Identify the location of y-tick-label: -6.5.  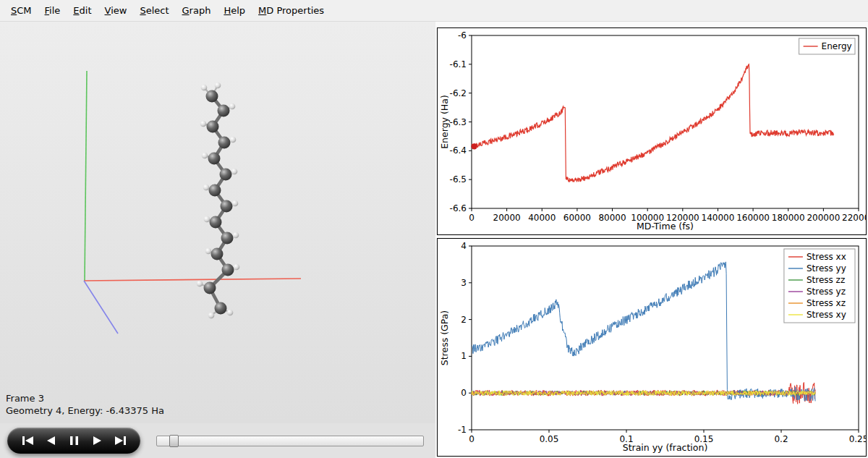
(459, 179).